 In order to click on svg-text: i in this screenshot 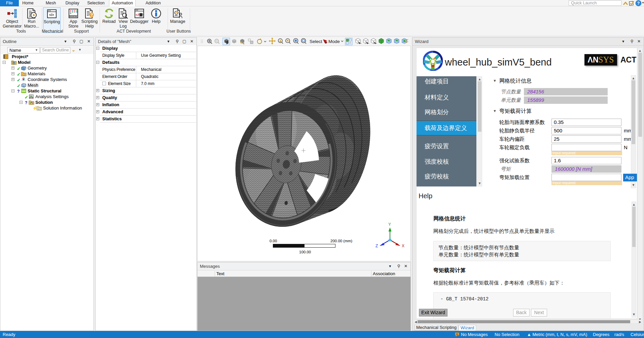, I will do `click(39, 109)`.